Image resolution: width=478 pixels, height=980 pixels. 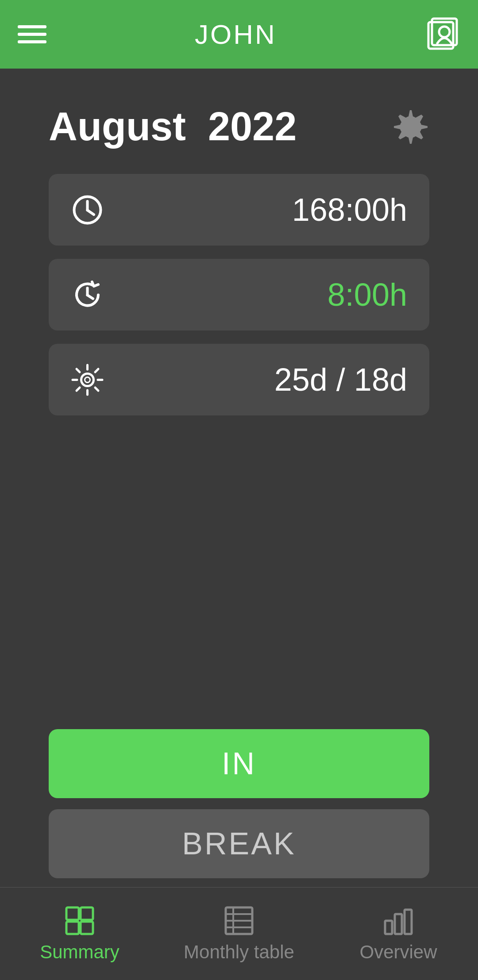 What do you see at coordinates (239, 803) in the screenshot?
I see `action-buttons: IN BREAK` at bounding box center [239, 803].